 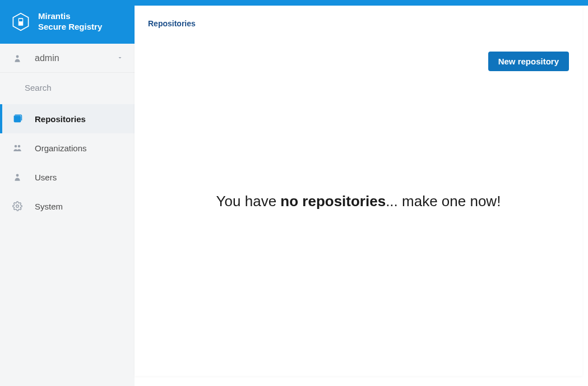 I want to click on action-bar: New repository, so click(x=359, y=55).